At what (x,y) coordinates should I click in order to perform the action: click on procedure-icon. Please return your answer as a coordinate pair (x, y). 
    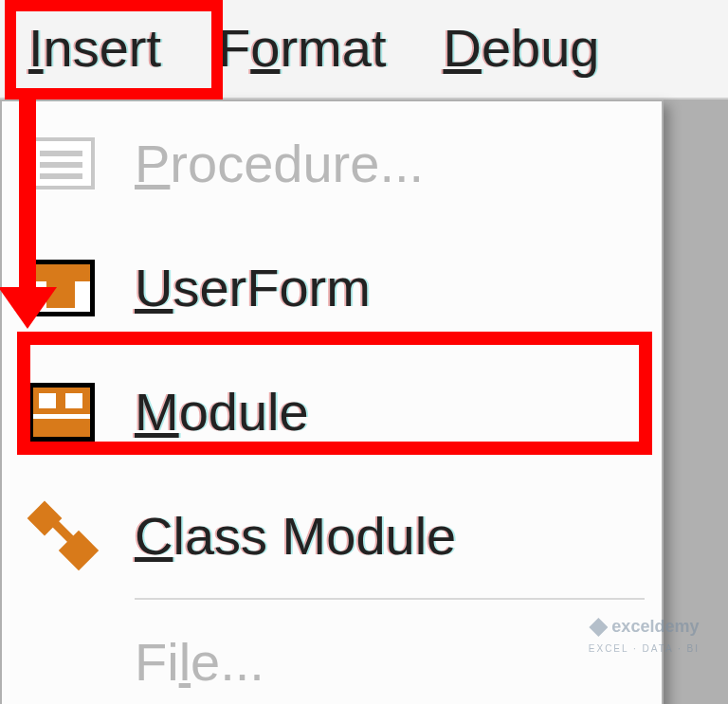
    Looking at the image, I should click on (62, 163).